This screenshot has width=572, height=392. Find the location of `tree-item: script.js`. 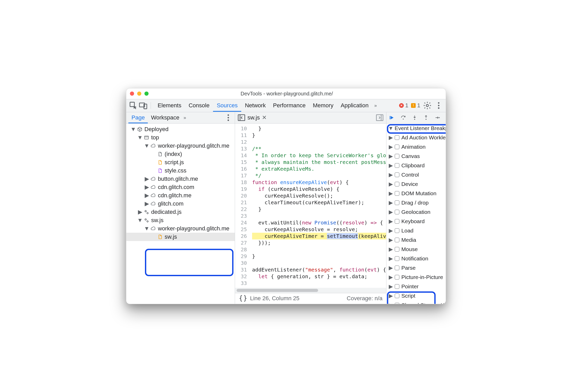

tree-item: script.js is located at coordinates (181, 162).